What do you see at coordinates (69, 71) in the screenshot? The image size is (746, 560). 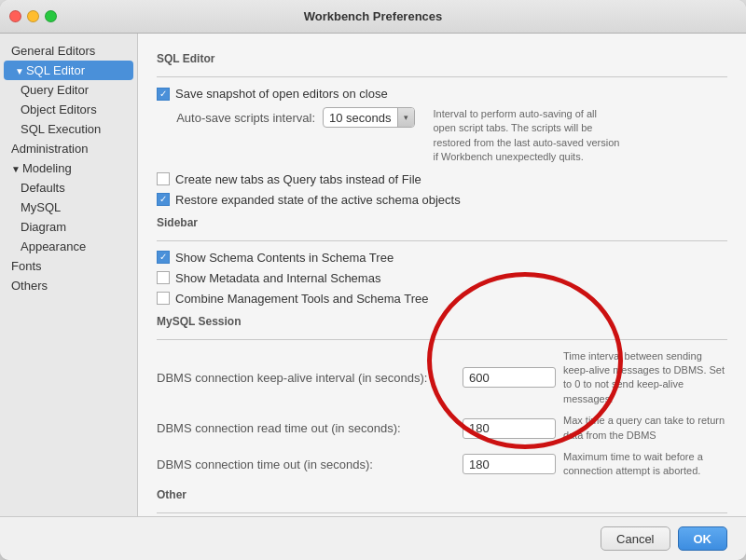 I see `sidebar-item-sql-editor: ▼SQL Editor` at bounding box center [69, 71].